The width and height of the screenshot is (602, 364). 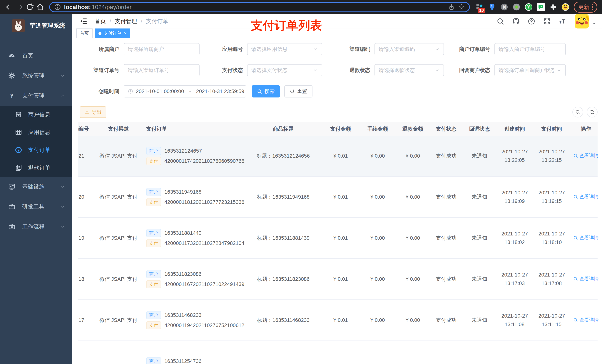 What do you see at coordinates (160, 91) in the screenshot?
I see `date-start: 2021-10-01 00:00:00` at bounding box center [160, 91].